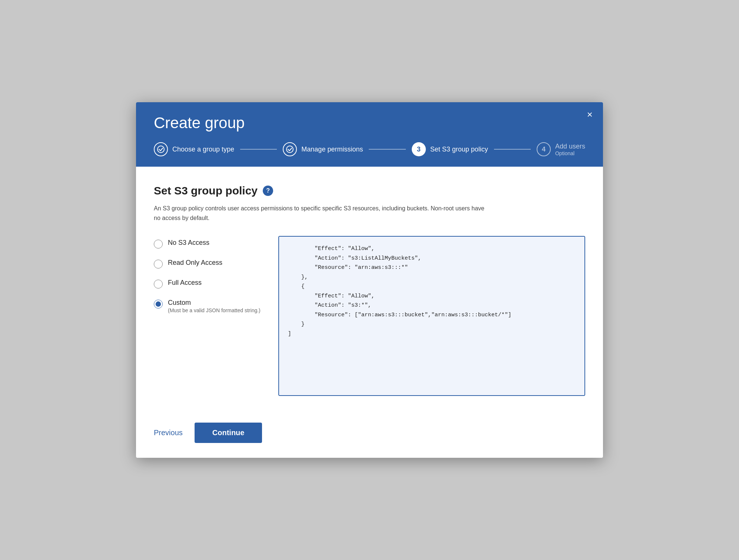 The image size is (739, 560). I want to click on radio-custom: Custom (Must be a valid JSON formatted s…, so click(207, 306).